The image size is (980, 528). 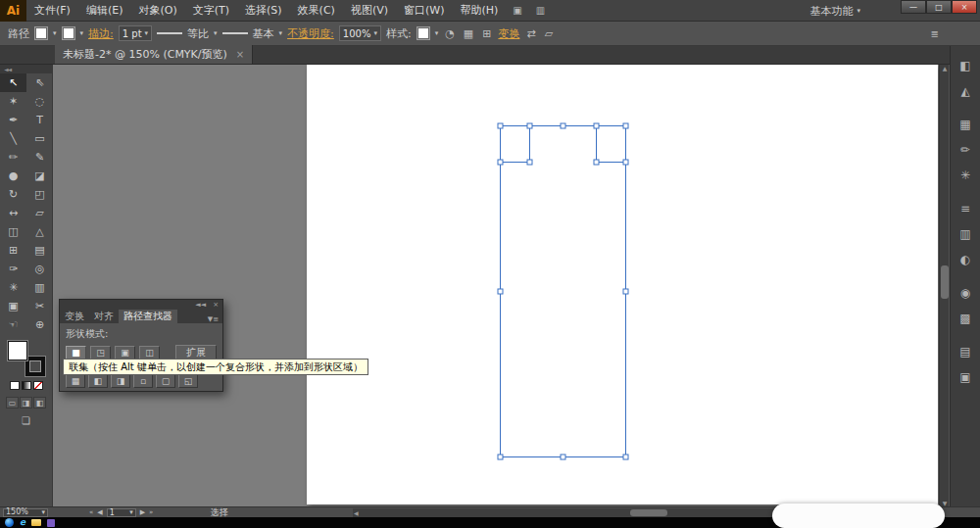 I want to click on horizontal-scroll-thumb, so click(x=649, y=513).